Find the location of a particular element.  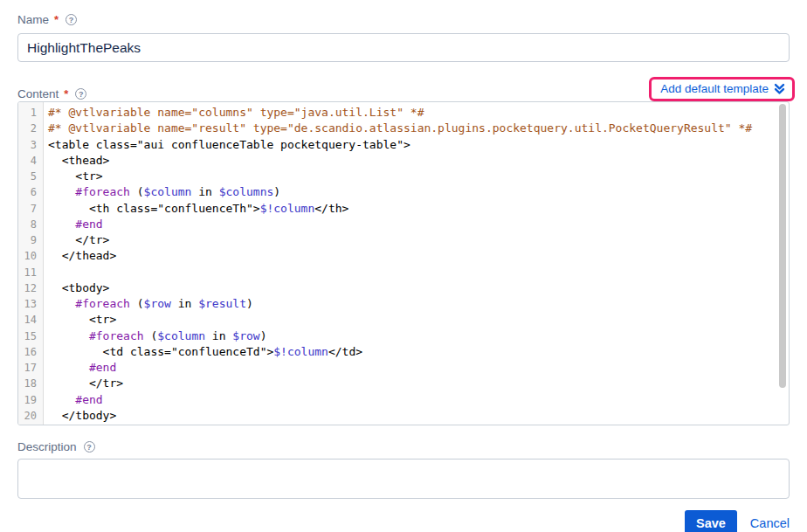

code-line: <td class="confluenceTd">$!column</td> is located at coordinates (412, 352).